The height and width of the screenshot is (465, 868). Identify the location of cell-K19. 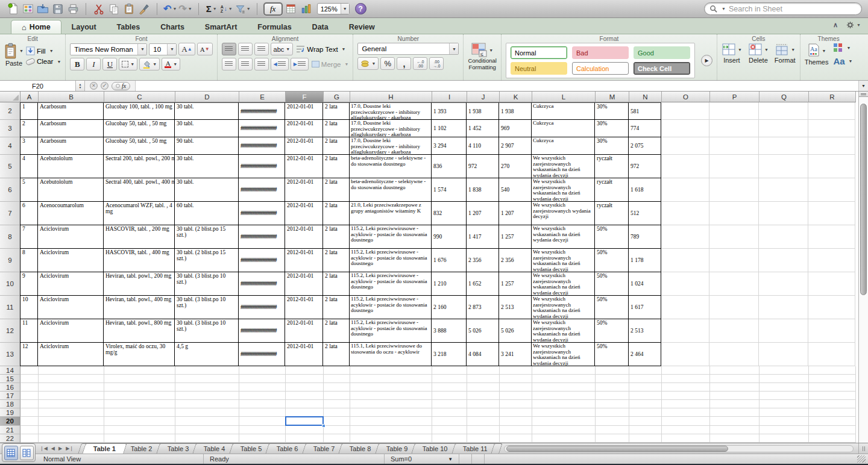
(516, 413).